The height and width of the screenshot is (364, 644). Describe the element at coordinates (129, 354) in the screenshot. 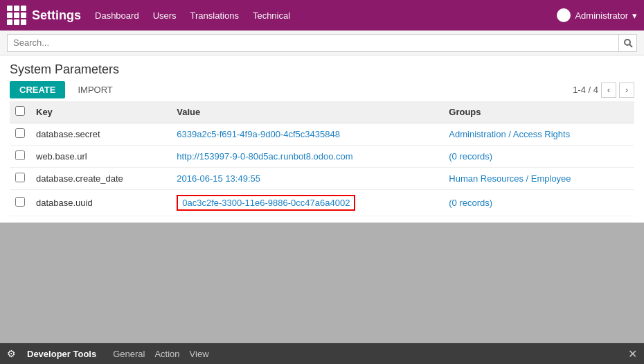

I see `devtools-general: General` at that location.